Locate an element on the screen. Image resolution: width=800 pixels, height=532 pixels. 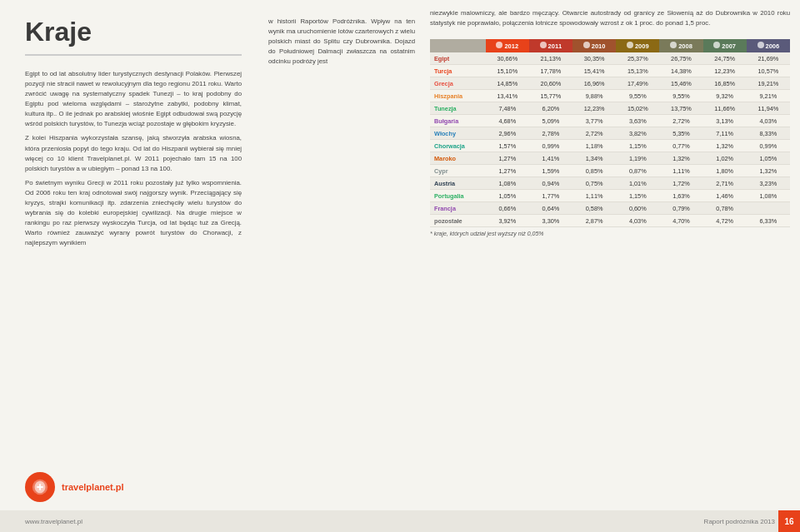
table-cell-value: 15,46% is located at coordinates (681, 83).